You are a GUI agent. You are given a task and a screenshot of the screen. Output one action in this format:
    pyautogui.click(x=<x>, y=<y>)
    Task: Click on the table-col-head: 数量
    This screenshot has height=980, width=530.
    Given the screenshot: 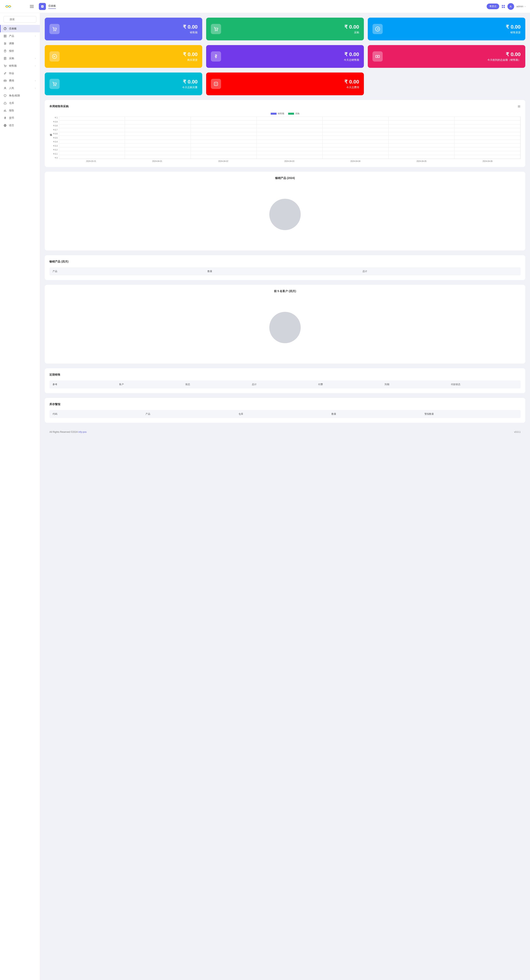 What is the action you would take?
    pyautogui.click(x=378, y=414)
    